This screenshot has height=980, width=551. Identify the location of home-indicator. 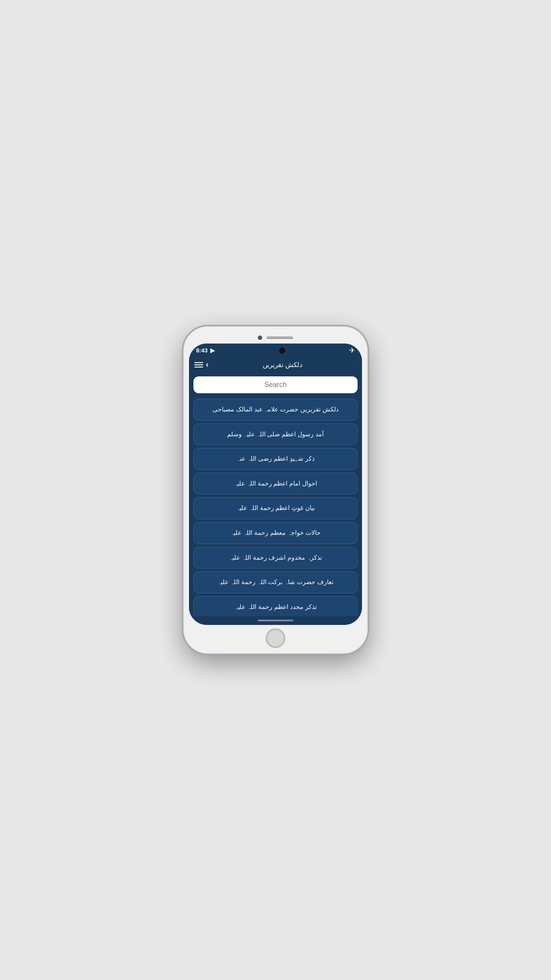
(276, 620).